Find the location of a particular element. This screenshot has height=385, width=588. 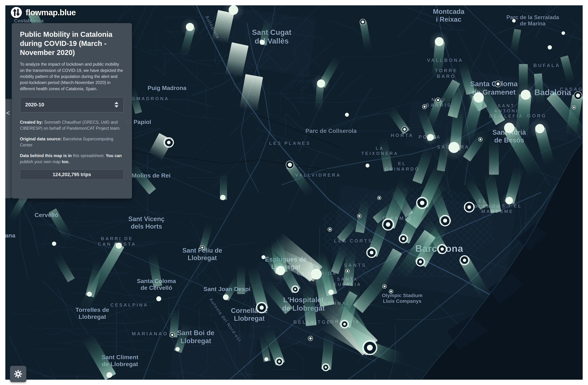

map-place-label: Torrelles deLlobregat is located at coordinates (92, 313).